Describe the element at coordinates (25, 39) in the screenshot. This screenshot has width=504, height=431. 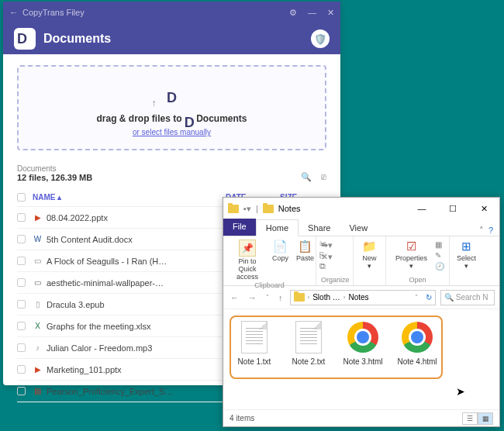
I see `documents-logo-icon` at that location.